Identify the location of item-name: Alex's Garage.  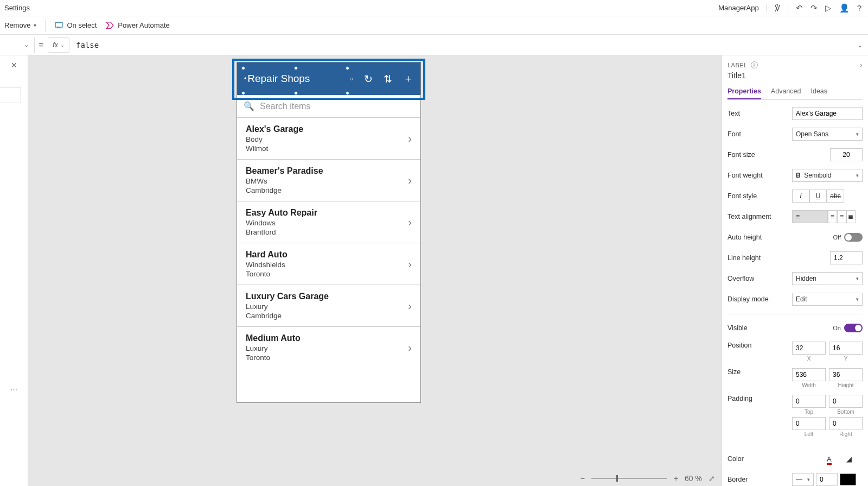
(327, 129).